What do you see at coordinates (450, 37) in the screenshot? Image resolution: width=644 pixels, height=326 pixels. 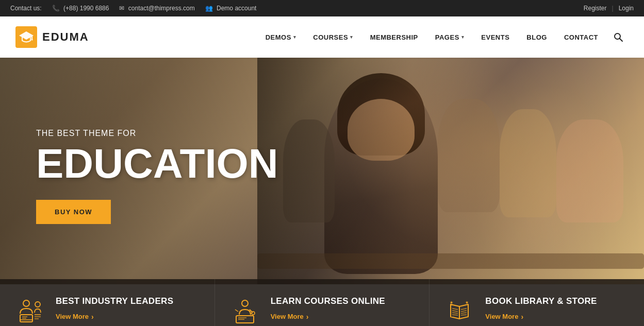 I see `nav-pages: PAGES ▾` at bounding box center [450, 37].